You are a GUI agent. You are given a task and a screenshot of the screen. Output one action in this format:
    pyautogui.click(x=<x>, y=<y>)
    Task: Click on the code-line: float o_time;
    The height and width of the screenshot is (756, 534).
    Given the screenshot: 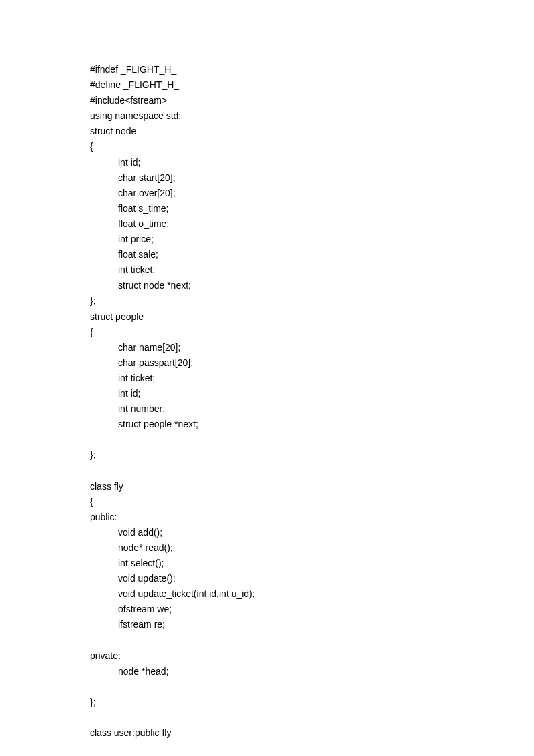 What is the action you would take?
    pyautogui.click(x=312, y=224)
    